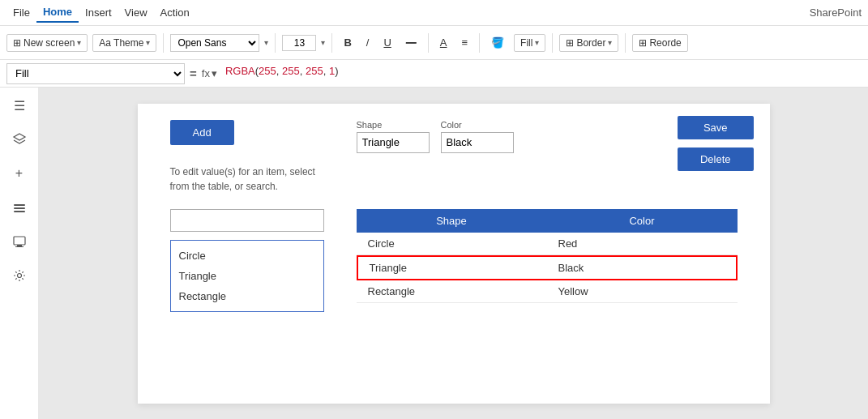 The height and width of the screenshot is (419, 868). I want to click on reorder-icon: ⊞, so click(643, 43).